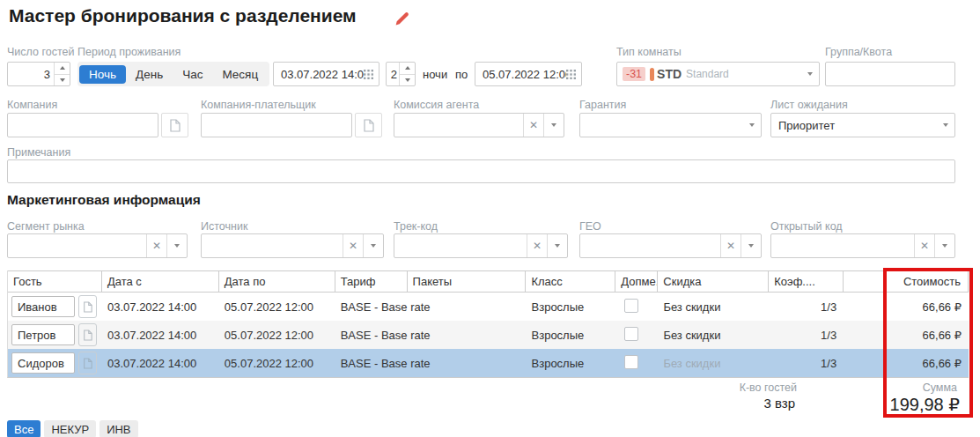 The width and height of the screenshot is (980, 437). What do you see at coordinates (528, 74) in the screenshot?
I see `date-to-input: 05.07.2022 12:00` at bounding box center [528, 74].